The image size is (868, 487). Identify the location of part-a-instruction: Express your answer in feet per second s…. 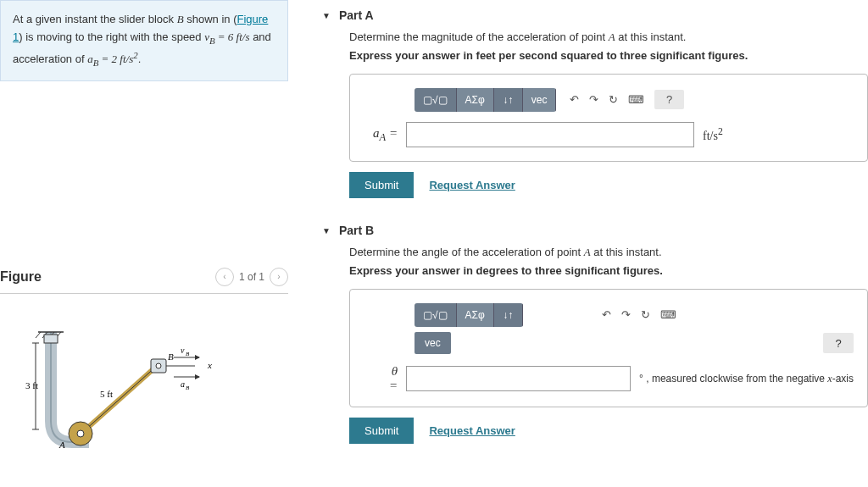
(609, 56).